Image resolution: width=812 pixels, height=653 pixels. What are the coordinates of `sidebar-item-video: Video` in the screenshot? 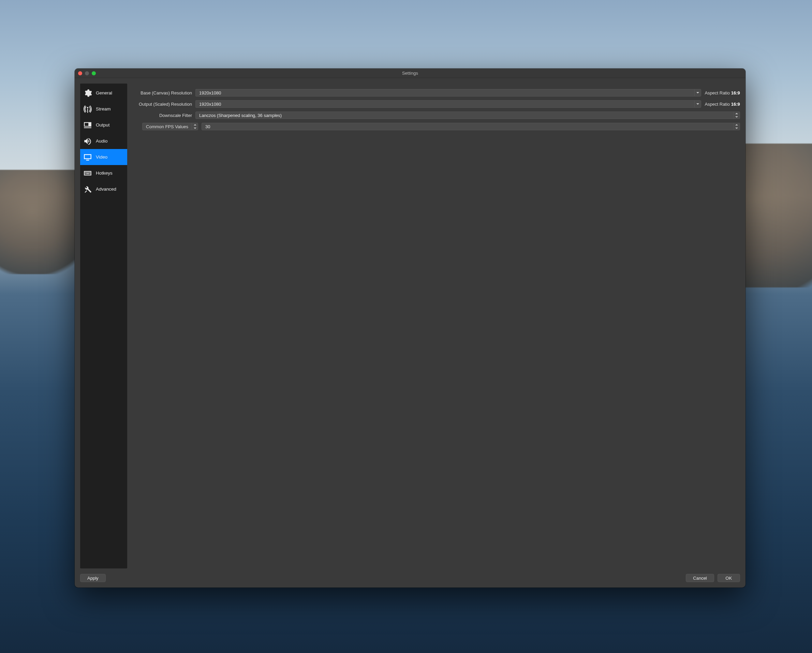 It's located at (104, 157).